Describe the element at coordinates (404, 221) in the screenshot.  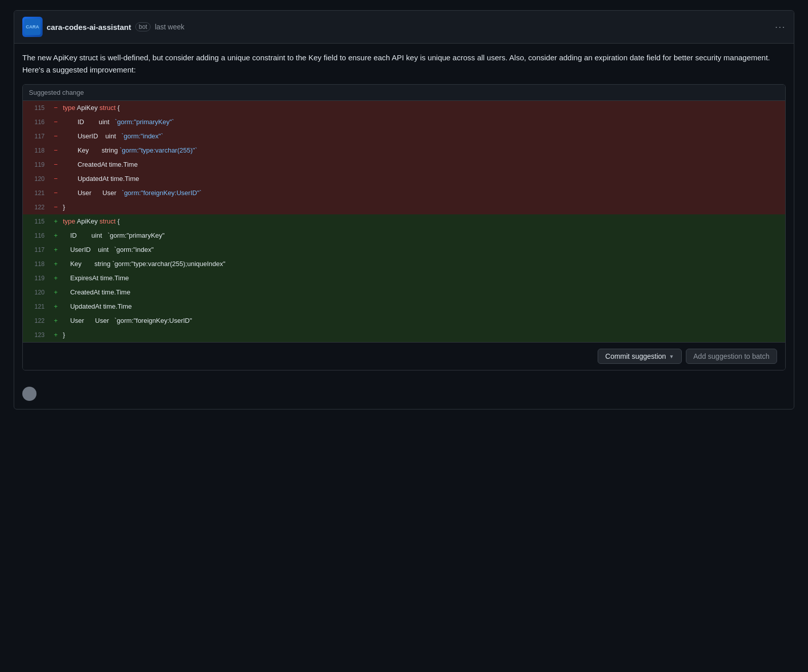
I see `diff-row-added-115: 115 + type ApiKey struct {` at that location.